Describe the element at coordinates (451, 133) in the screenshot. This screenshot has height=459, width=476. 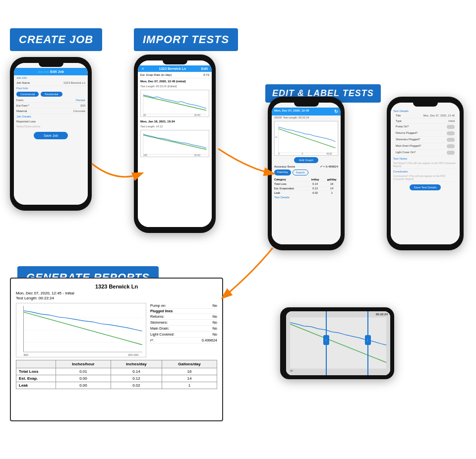
I see `phone4-returns-toggle` at that location.